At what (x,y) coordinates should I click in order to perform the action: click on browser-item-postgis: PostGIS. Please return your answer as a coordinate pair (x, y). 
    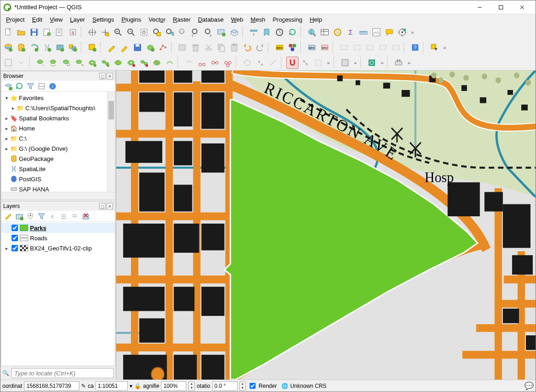
    Looking at the image, I should click on (30, 179).